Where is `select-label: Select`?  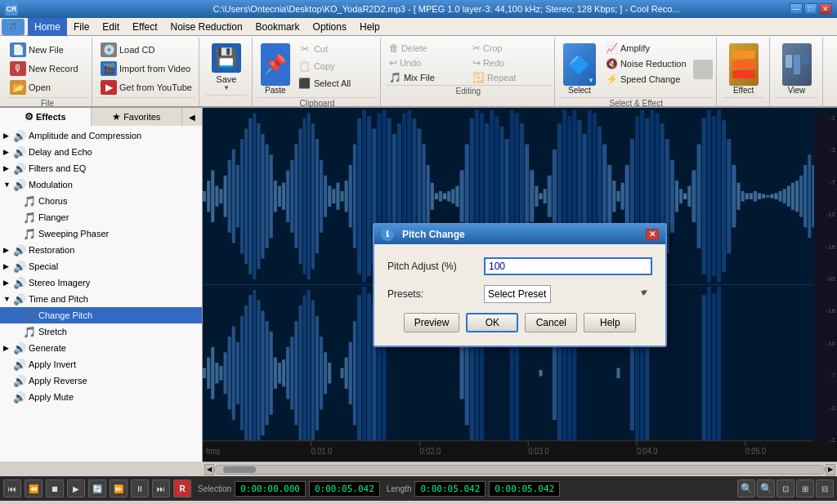 select-label: Select is located at coordinates (580, 90).